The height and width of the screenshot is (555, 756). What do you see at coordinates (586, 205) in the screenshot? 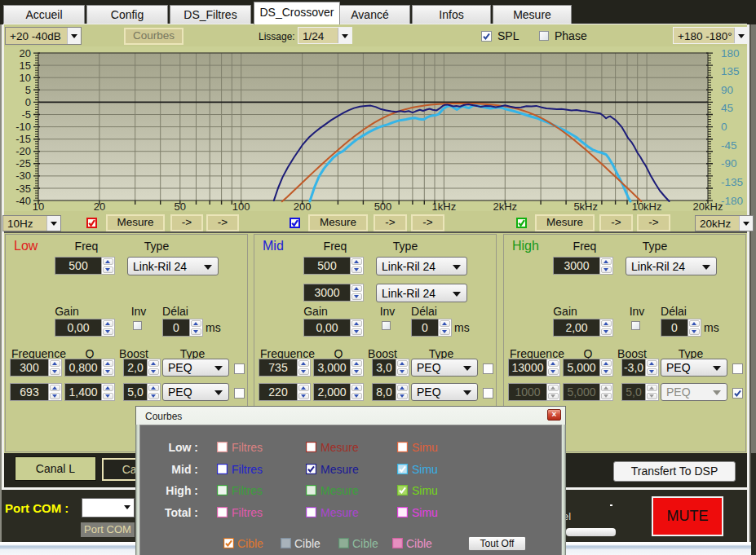
I see `svg-text: 5kHz` at bounding box center [586, 205].